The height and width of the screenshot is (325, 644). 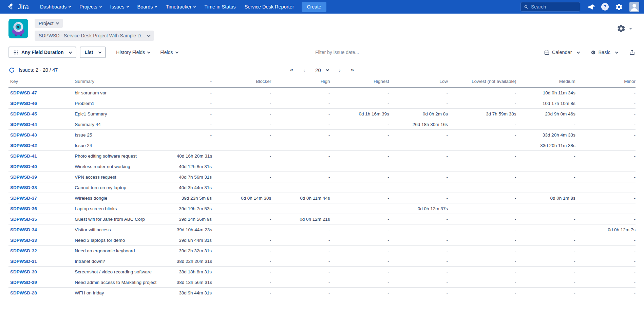 What do you see at coordinates (322, 83) in the screenshot?
I see `table-header-row: KeySummary-BlockerHighHighestLowLowest (…` at bounding box center [322, 83].